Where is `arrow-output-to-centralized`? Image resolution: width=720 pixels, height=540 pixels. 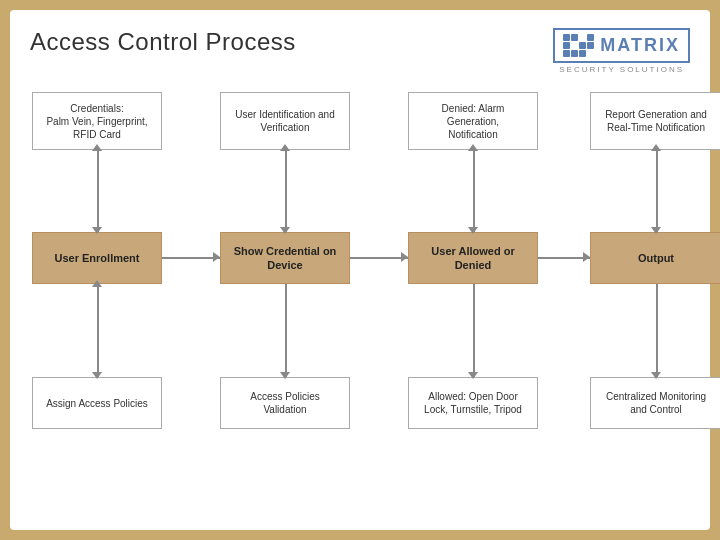
arrow-output-to-centralized is located at coordinates (657, 330).